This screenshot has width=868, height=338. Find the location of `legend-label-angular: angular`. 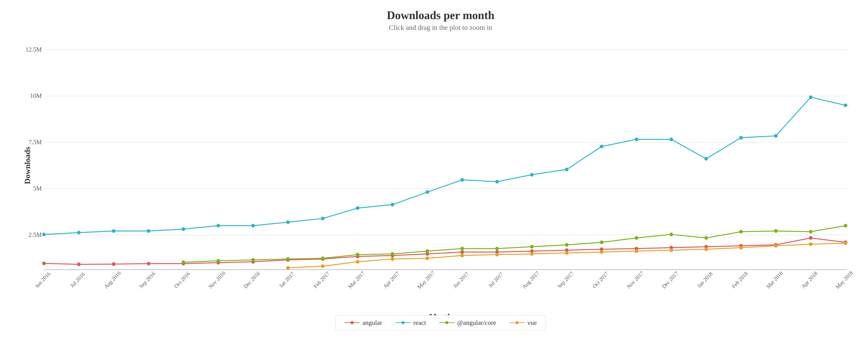

legend-label-angular: angular is located at coordinates (372, 322).